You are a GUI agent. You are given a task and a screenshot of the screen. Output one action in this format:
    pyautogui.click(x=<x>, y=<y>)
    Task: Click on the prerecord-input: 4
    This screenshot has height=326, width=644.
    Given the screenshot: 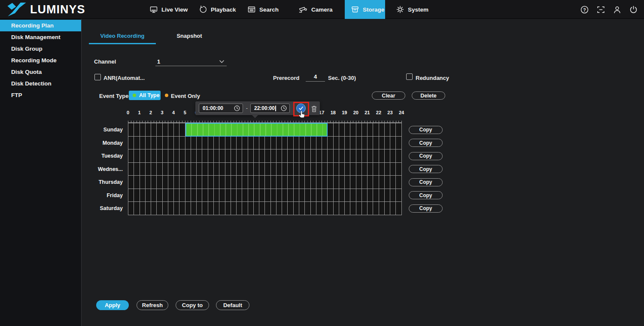 What is the action you would take?
    pyautogui.click(x=315, y=77)
    